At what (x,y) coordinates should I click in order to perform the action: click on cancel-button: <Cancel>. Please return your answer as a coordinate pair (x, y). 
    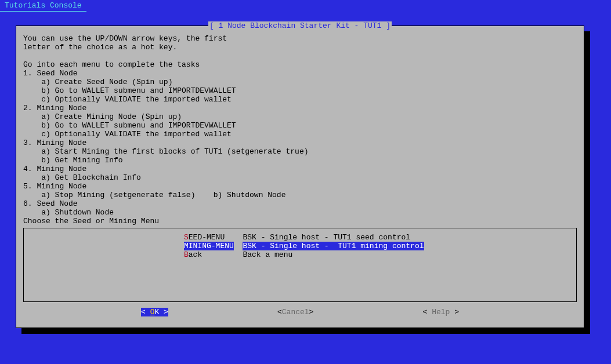
    Looking at the image, I should click on (295, 312).